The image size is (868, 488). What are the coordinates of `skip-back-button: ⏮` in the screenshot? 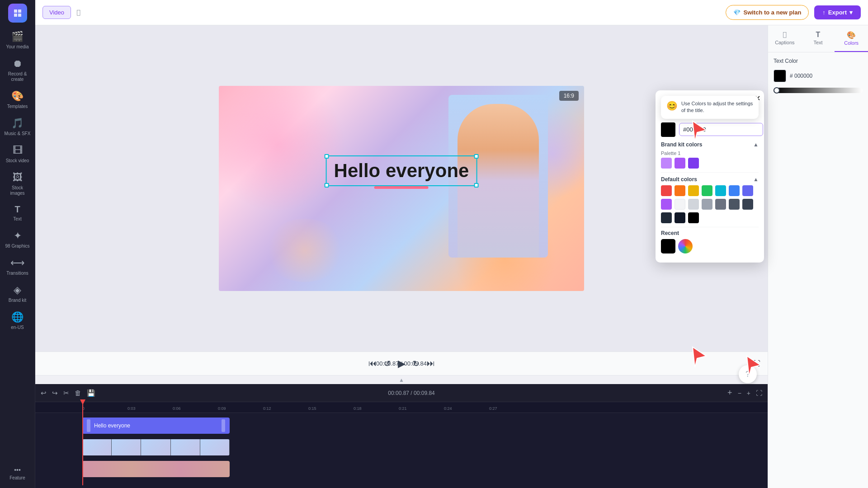 It's located at (373, 363).